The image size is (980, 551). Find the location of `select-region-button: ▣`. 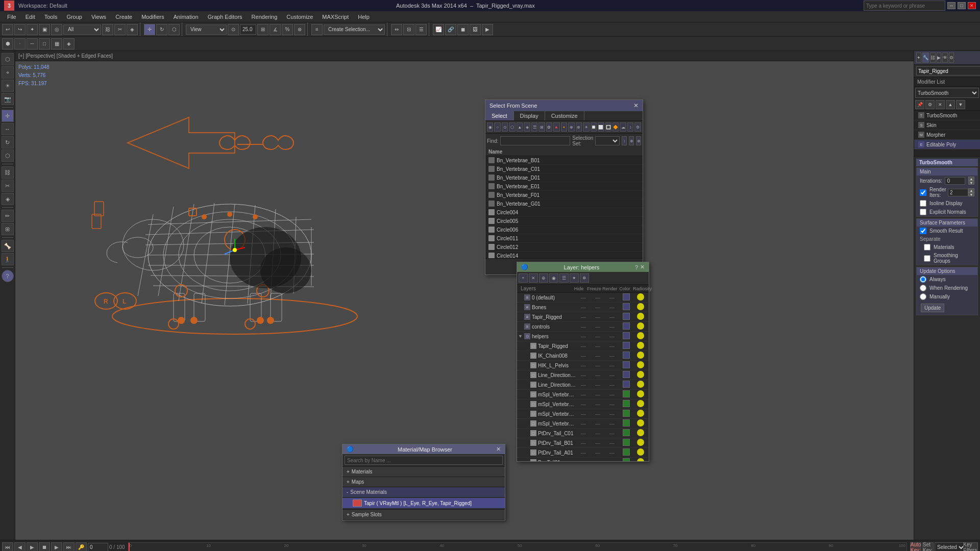

select-region-button: ▣ is located at coordinates (44, 30).